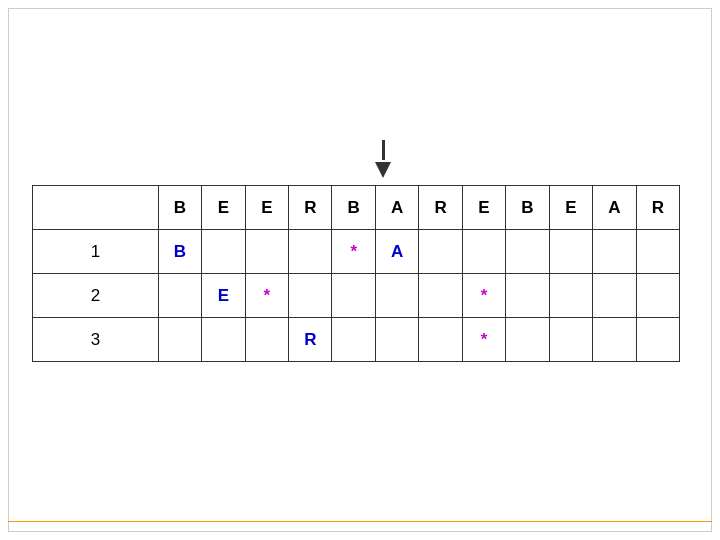  I want to click on cell-r2-c11, so click(658, 340).